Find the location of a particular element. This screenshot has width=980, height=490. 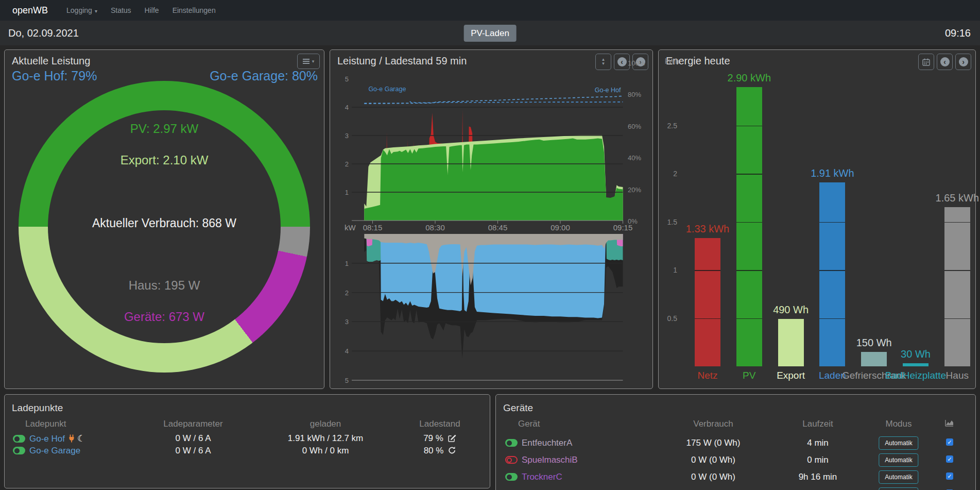

geraet-name: TrocknerC is located at coordinates (542, 477).